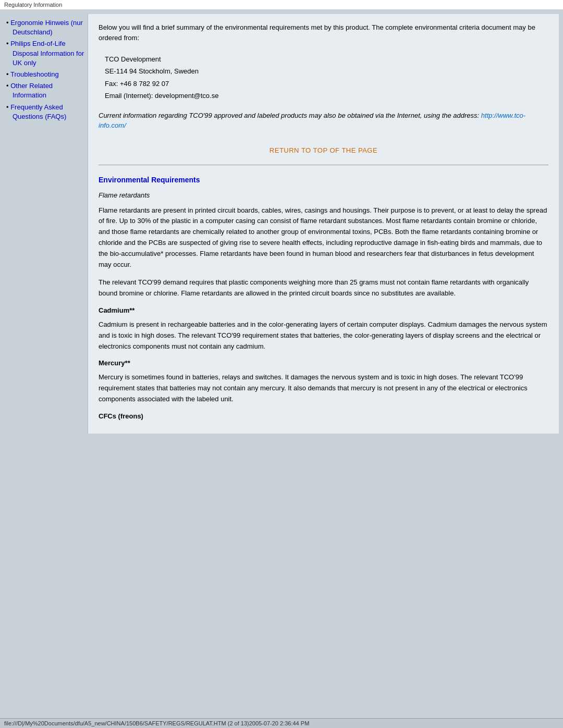  Describe the element at coordinates (46, 53) in the screenshot. I see `sidebar-item-philips-disposal: Philips End-of-Life Disposal Information…` at that location.